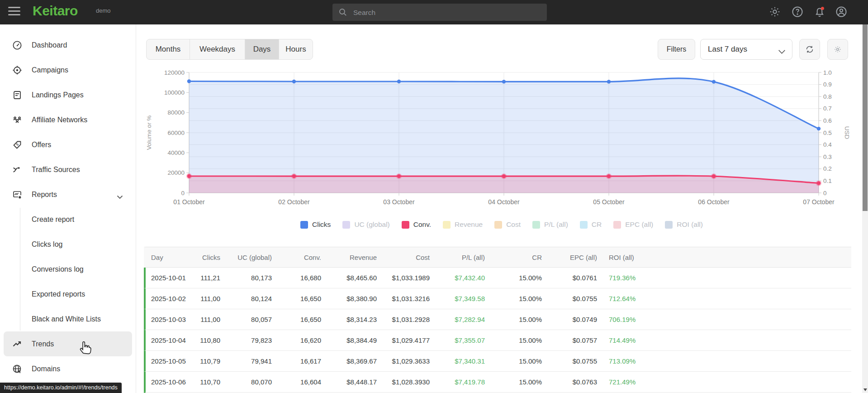  What do you see at coordinates (213, 320) in the screenshot?
I see `cell-clicks: 111,00` at bounding box center [213, 320].